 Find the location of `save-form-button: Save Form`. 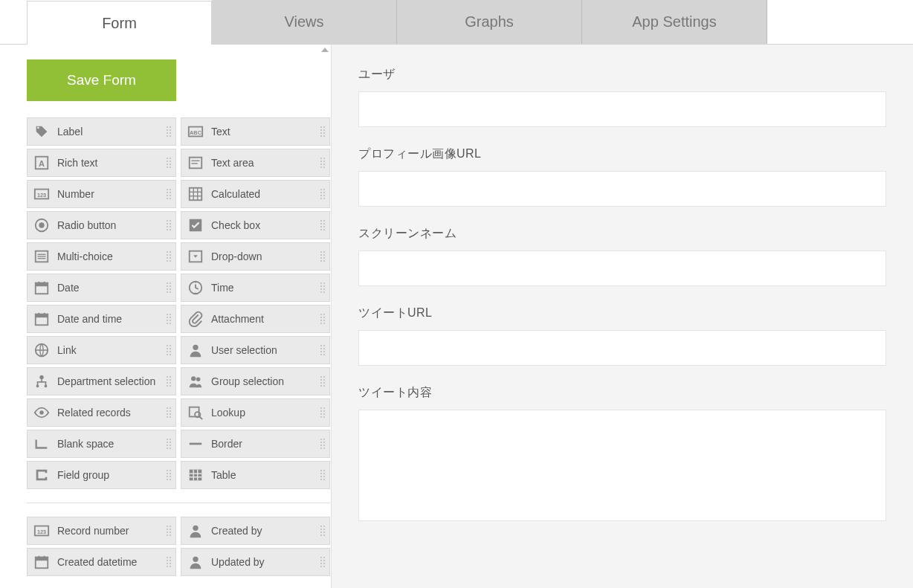

save-form-button: Save Form is located at coordinates (101, 80).